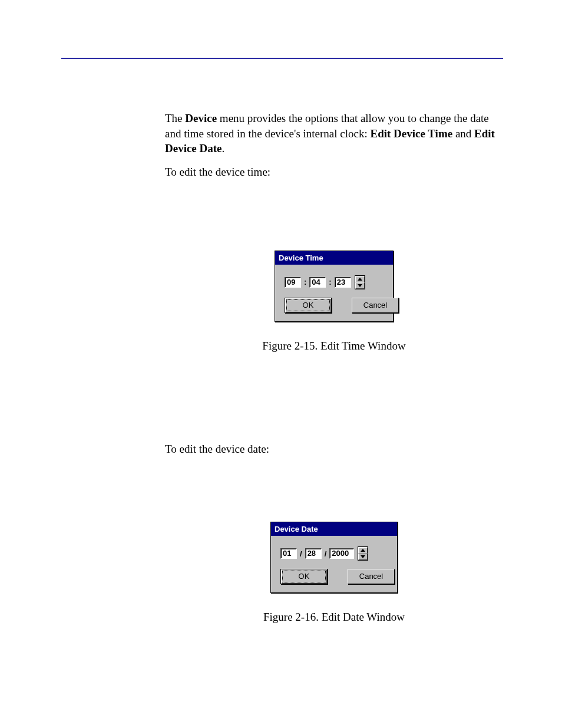 Image resolution: width=562 pixels, height=728 pixels. I want to click on device-date-window: Device Date 01 / 28 / 2000 OK, so click(334, 558).